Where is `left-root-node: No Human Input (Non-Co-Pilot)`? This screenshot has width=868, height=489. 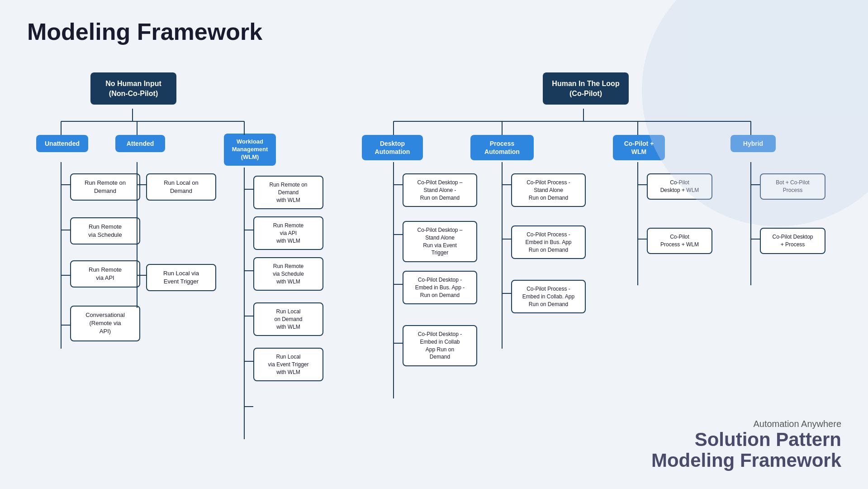
left-root-node: No Human Input (Non-Co-Pilot) is located at coordinates (133, 89).